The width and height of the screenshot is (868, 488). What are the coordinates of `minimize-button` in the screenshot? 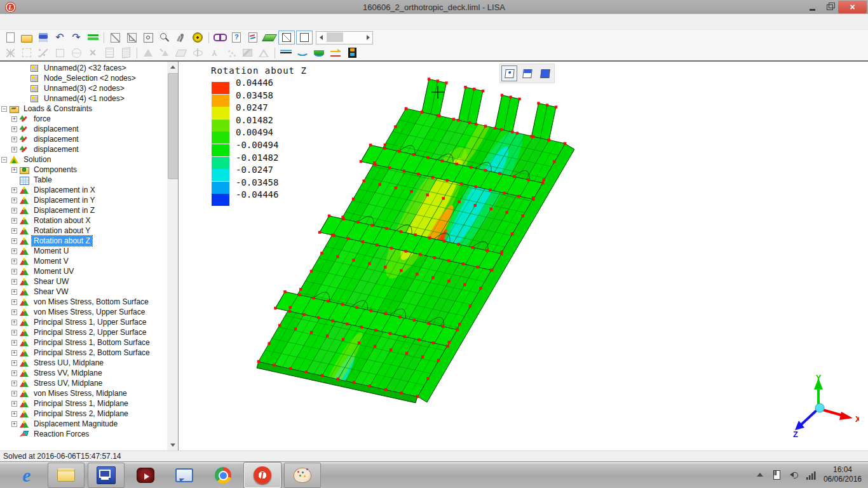 It's located at (812, 7).